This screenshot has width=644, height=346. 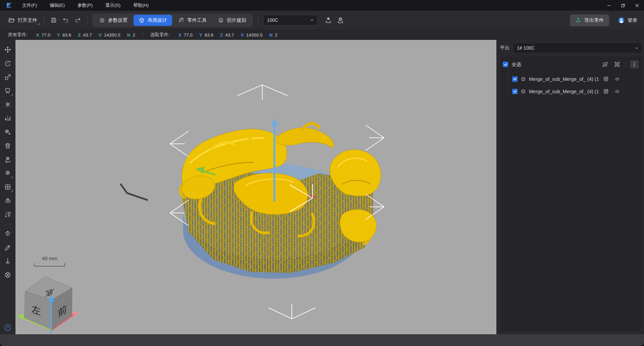 I want to click on save-button, so click(x=54, y=20).